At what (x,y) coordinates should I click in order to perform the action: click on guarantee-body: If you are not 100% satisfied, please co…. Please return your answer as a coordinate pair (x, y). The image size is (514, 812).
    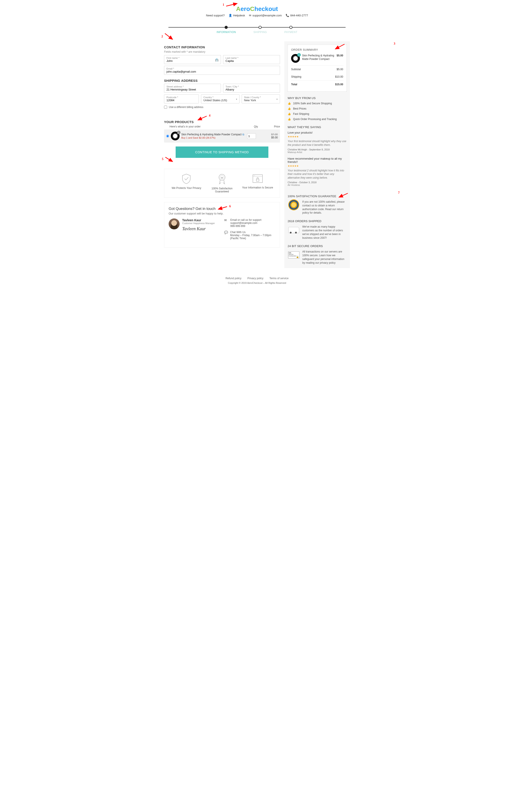
    Looking at the image, I should click on (324, 207).